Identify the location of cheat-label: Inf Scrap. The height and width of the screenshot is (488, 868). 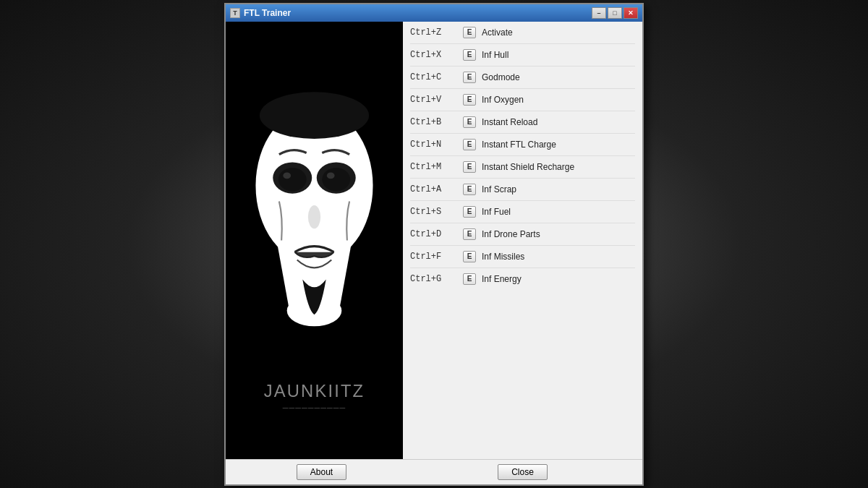
(499, 189).